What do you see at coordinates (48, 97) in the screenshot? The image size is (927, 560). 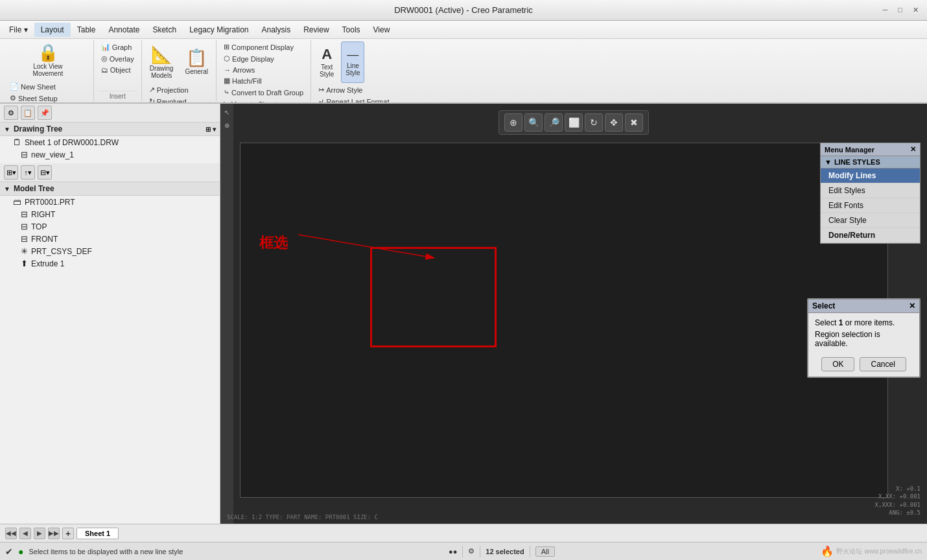 I see `sheet-setup-btn: ⚙ Sheet Setup` at bounding box center [48, 97].